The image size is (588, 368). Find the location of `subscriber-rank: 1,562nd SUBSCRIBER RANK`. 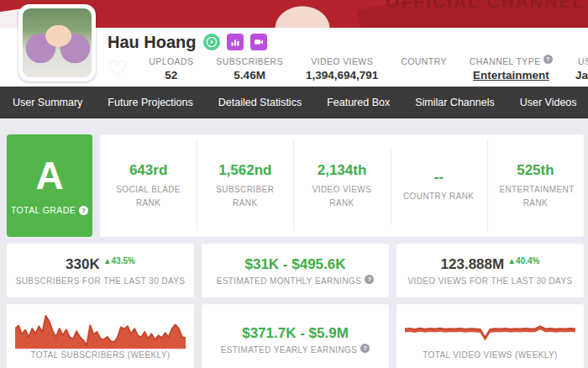

subscriber-rank: 1,562nd SUBSCRIBER RANK is located at coordinates (245, 186).